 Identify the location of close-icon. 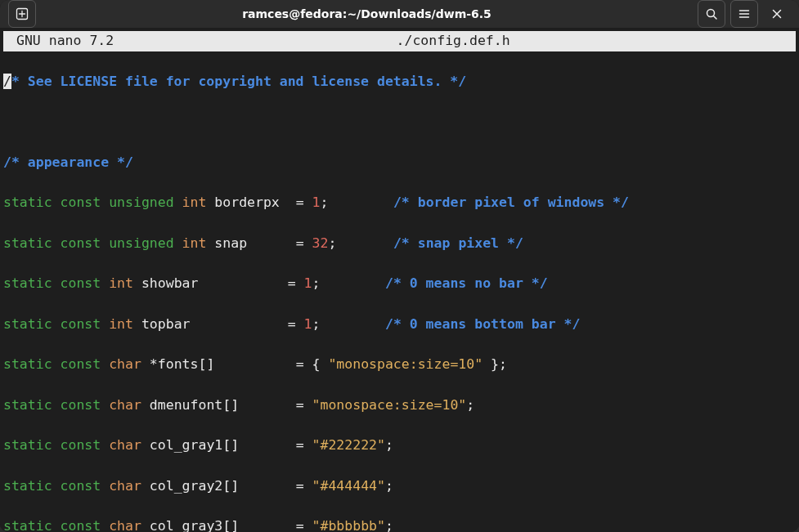
(777, 14).